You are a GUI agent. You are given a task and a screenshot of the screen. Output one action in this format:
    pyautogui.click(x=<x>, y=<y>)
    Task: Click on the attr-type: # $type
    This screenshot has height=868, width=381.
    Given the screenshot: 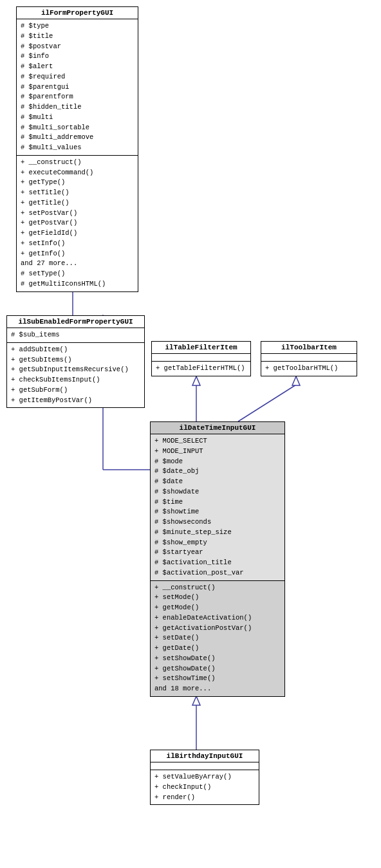 What is the action you would take?
    pyautogui.click(x=77, y=26)
    